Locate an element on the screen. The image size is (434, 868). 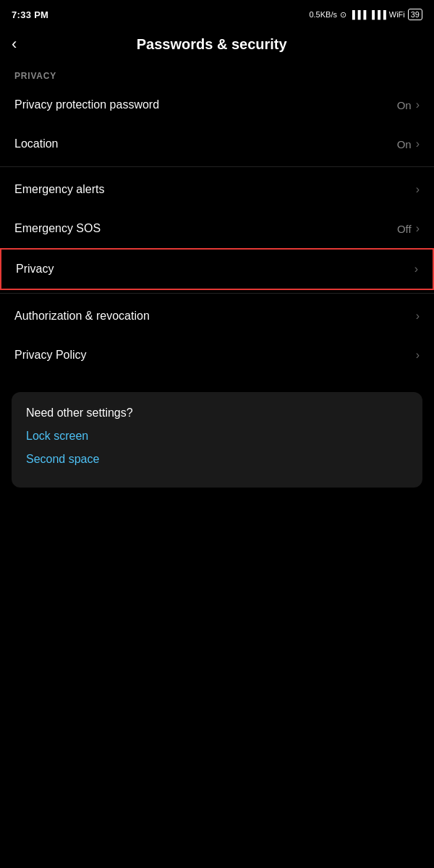
lock-screen-link: Lock screen is located at coordinates (217, 436).